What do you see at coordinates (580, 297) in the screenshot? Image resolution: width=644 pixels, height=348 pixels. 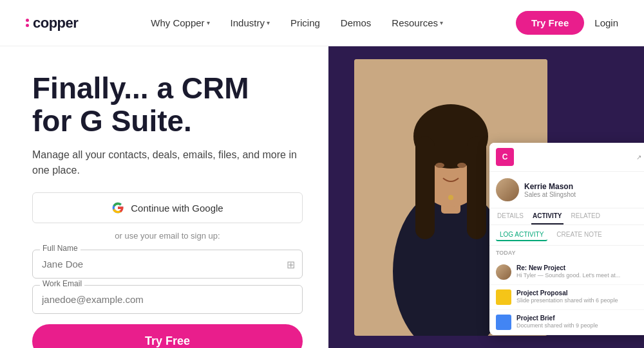 I see `crm-item-text: Project Proposal Slide presentation shar…` at bounding box center [580, 297].